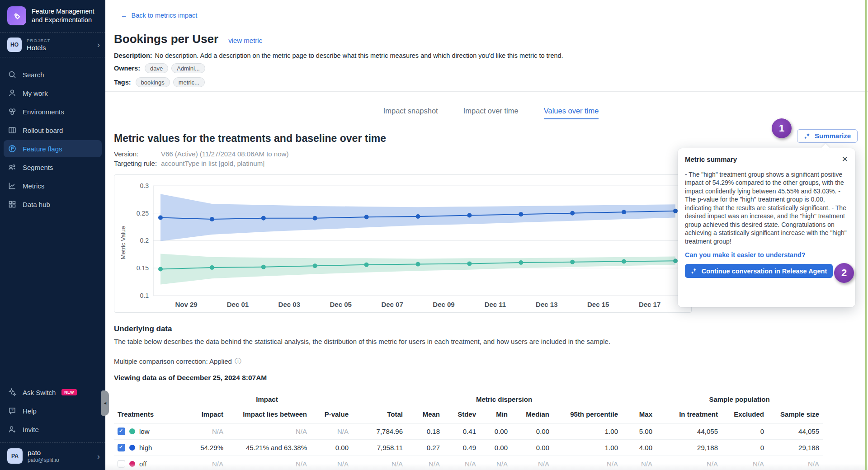 The width and height of the screenshot is (868, 470). What do you see at coordinates (587, 448) in the screenshot?
I see `cell-95th-percentile: 1.00` at bounding box center [587, 448].